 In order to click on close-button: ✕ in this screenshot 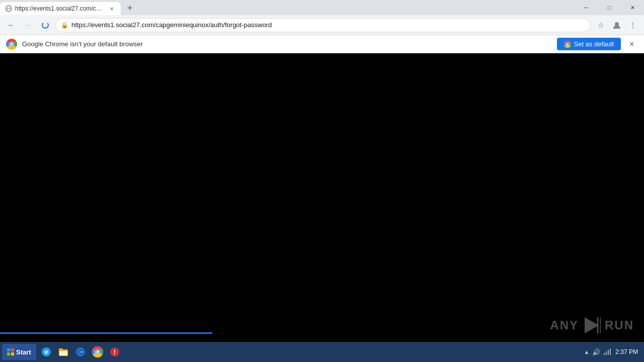, I will do `click(632, 8)`.